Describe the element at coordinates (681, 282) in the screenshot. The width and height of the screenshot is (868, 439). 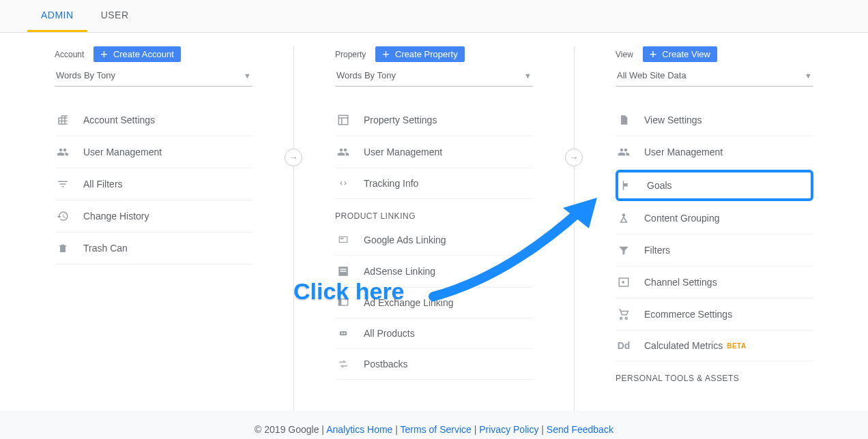
I see `channel-settings-label: Channel Settings` at that location.